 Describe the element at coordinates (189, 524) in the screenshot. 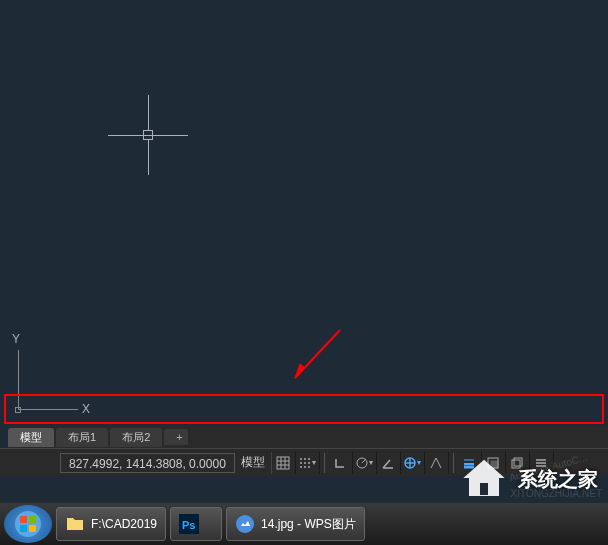

I see `photoshop-icon: Ps` at that location.